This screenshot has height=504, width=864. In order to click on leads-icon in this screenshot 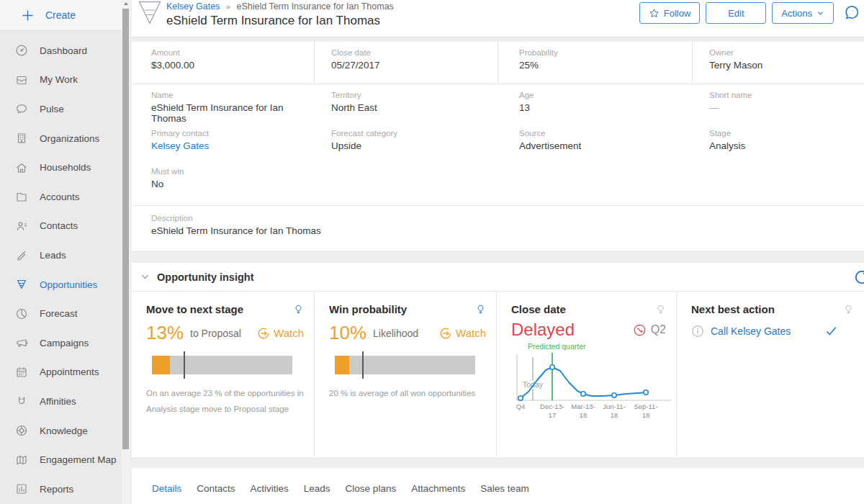, I will do `click(22, 255)`.